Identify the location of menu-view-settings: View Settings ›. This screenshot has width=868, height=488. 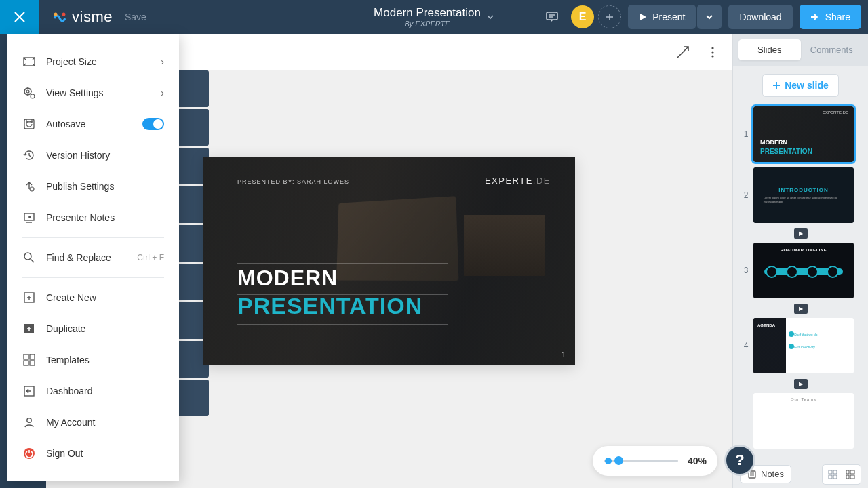
(93, 93).